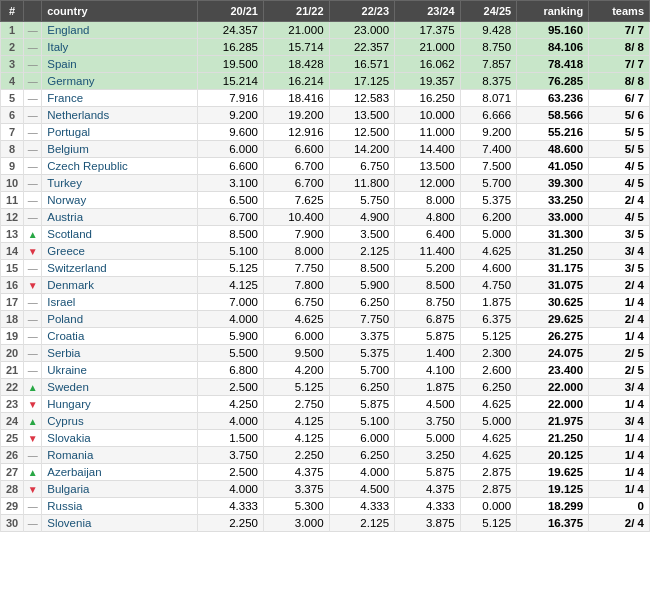 This screenshot has width=650, height=600. What do you see at coordinates (326, 200) in the screenshot?
I see `table-row: 11—Norway6.5007.6255.7508.0005.37533.250…` at bounding box center [326, 200].